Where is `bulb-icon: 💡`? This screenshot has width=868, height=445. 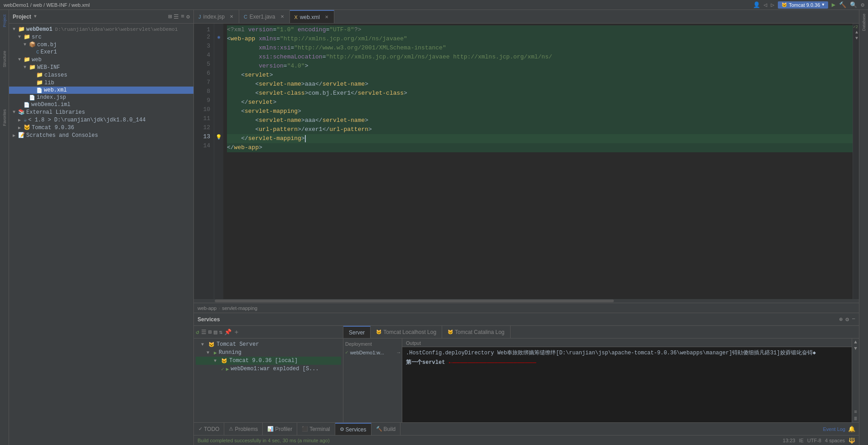 bulb-icon: 💡 is located at coordinates (219, 137).